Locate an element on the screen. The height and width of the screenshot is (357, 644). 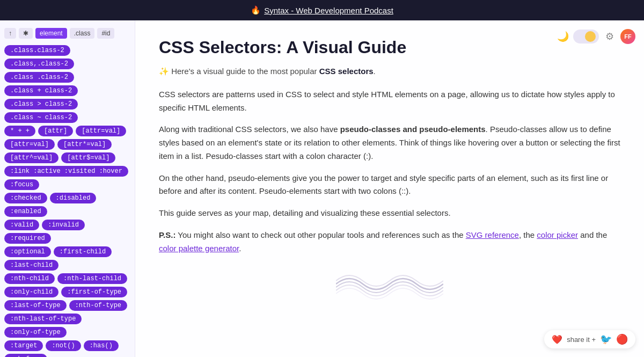
share-bar: ❤️ share it + 🐦 🔴 is located at coordinates (590, 339).